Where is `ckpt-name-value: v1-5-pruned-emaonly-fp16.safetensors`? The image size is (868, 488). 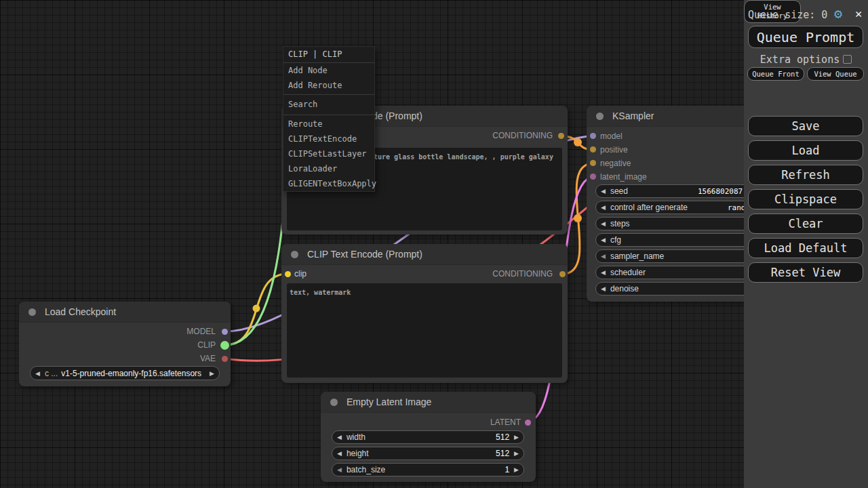
ckpt-name-value: v1-5-pruned-emaonly-fp16.safetensors is located at coordinates (132, 373).